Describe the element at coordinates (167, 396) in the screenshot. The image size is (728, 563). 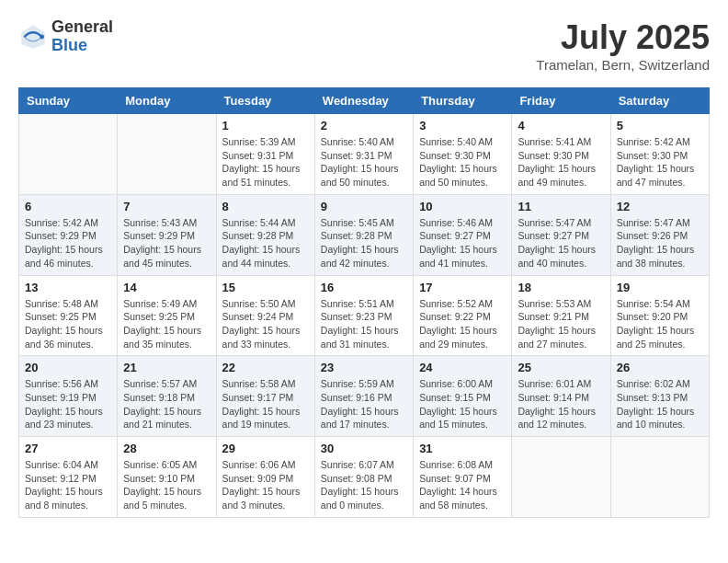
I see `calendar-day-cell: 21Sunrise: 5:57 AM Sunset: 9:18 PM Dayli…` at that location.